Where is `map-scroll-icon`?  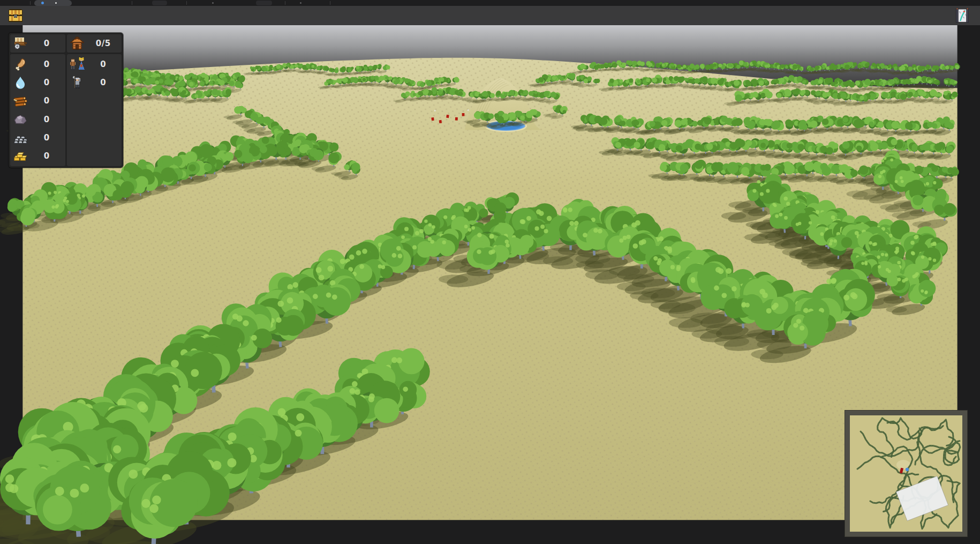
map-scroll-icon is located at coordinates (962, 16).